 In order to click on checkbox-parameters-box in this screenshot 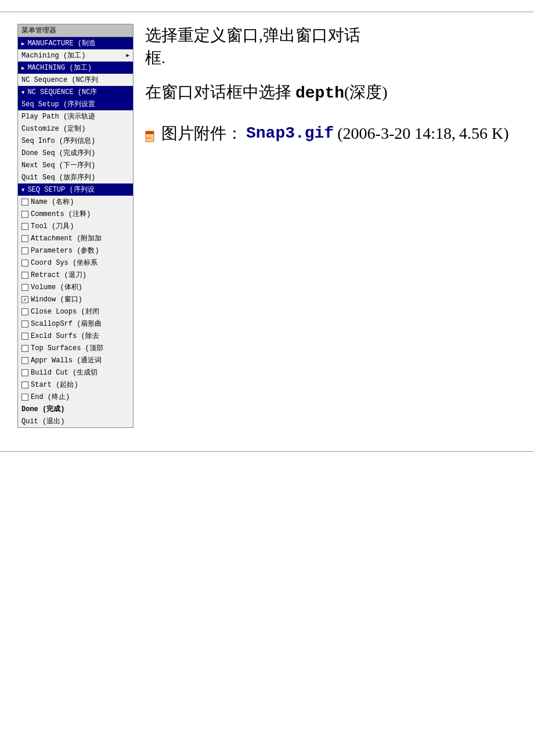, I will do `click(25, 251)`.